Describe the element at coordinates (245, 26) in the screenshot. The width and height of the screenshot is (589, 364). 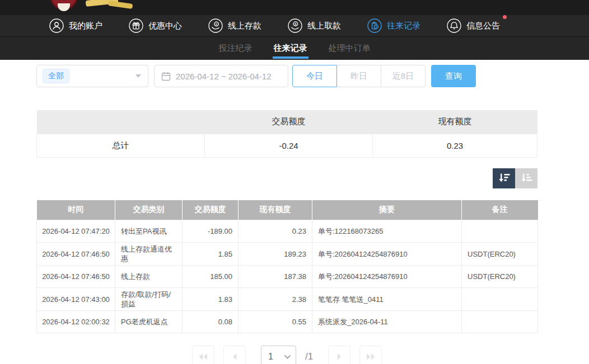
I see `nav-label: 线上存款` at that location.